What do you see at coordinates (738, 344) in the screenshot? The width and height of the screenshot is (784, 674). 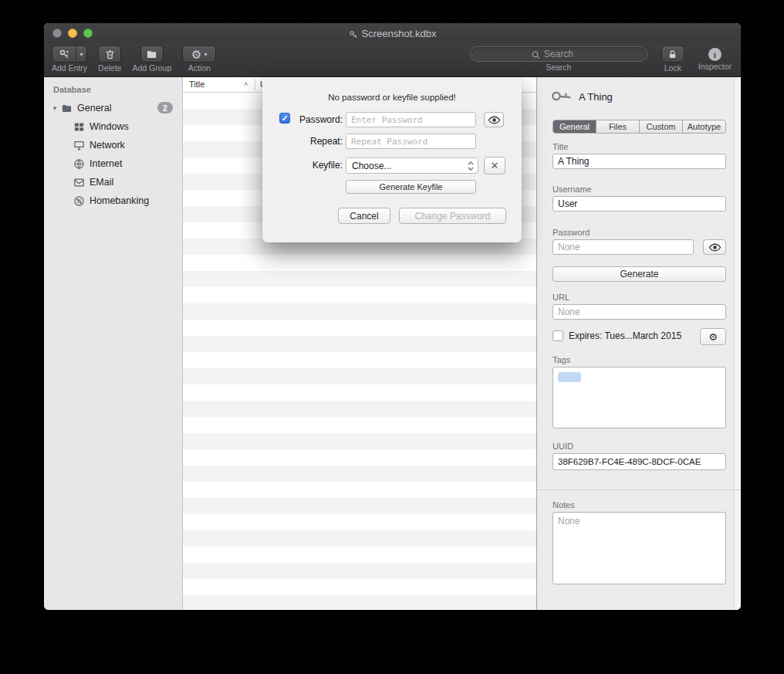 I see `inspector-scrollbar` at bounding box center [738, 344].